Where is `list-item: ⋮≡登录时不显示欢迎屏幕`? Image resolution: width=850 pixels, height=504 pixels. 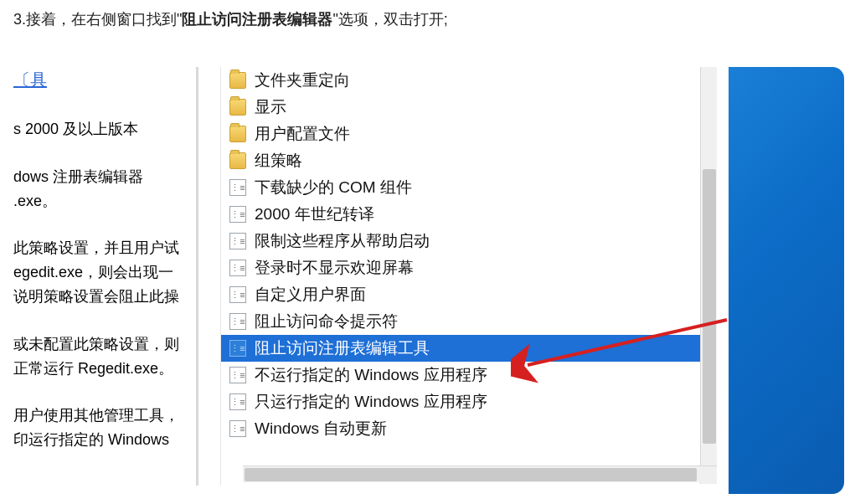 list-item: ⋮≡登录时不显示欢迎屏幕 is located at coordinates (461, 268).